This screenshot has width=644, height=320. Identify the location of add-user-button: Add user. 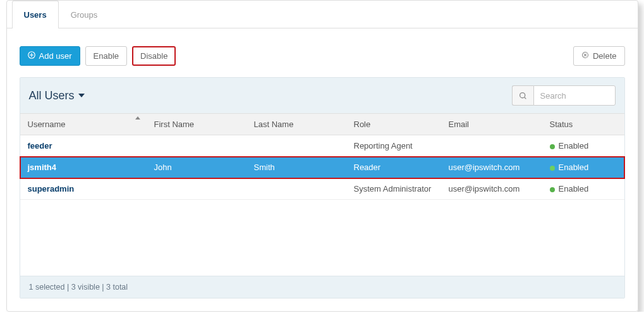
(50, 56).